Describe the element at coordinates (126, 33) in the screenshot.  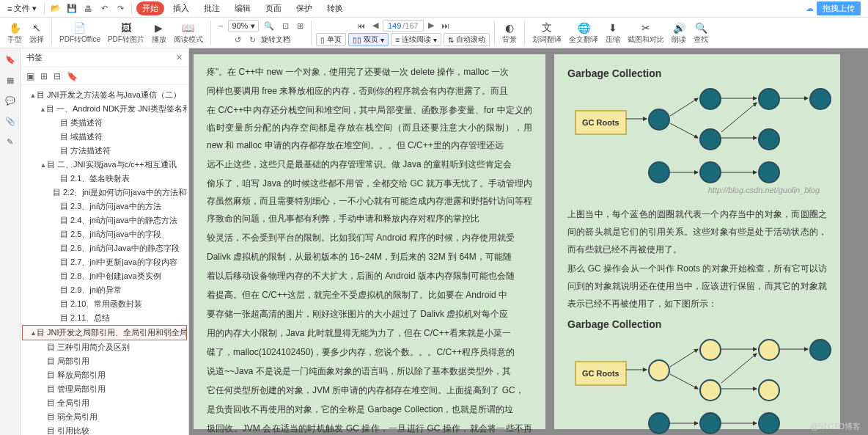
I see `pdf2img-tool: 🖼PDF转图片` at that location.